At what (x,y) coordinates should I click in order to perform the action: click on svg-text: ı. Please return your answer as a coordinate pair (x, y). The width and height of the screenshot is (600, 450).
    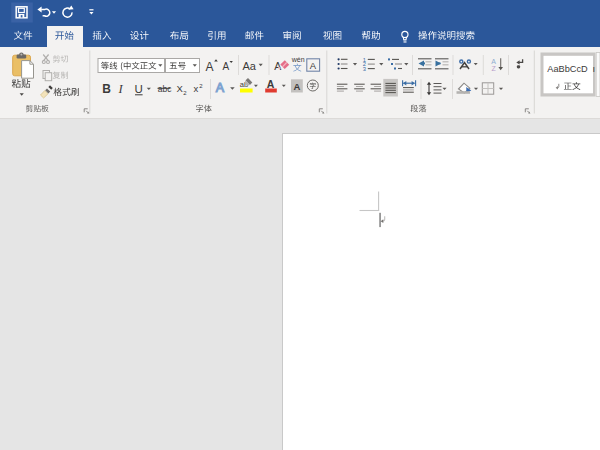
    Looking at the image, I should click on (594, 69).